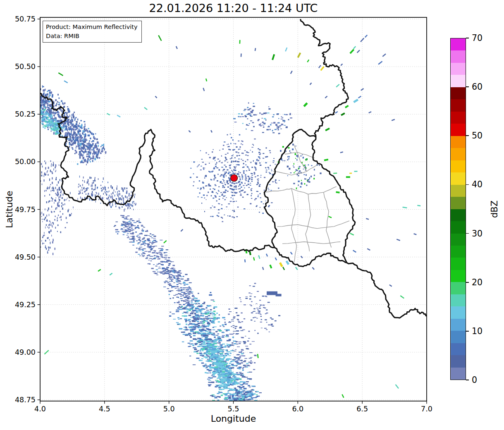 The image size is (504, 430). I want to click on svg-text: 50.50, so click(25, 67).